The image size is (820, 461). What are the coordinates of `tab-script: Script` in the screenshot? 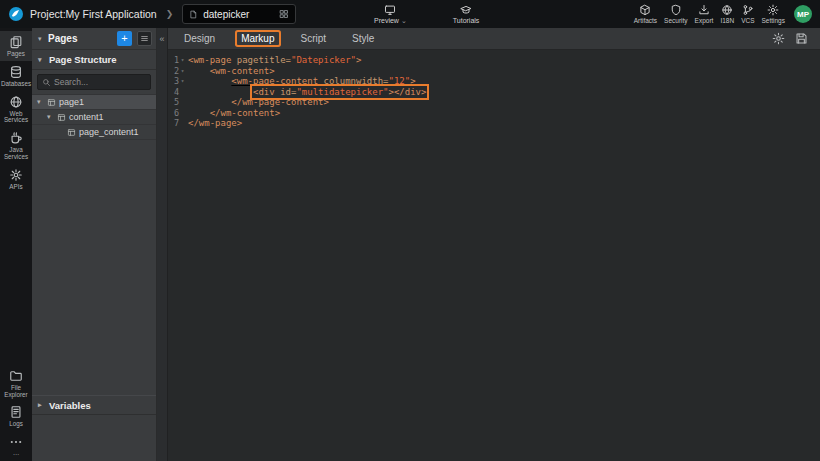 It's located at (314, 38).